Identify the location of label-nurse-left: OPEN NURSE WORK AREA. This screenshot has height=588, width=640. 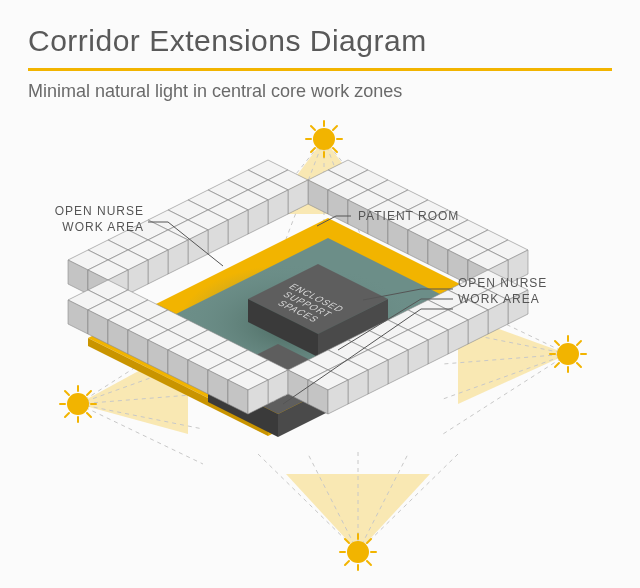
(89, 220).